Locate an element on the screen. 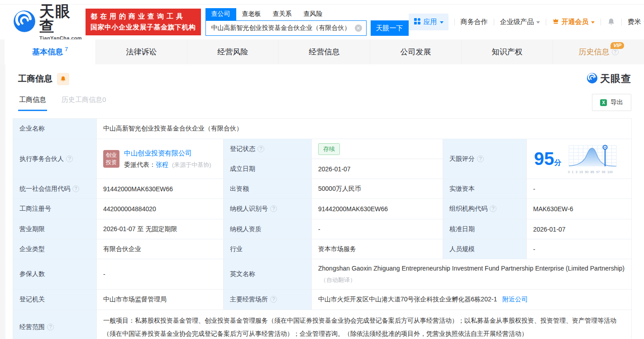  slogan-line1: 都在用的商业查询工具 is located at coordinates (143, 16).